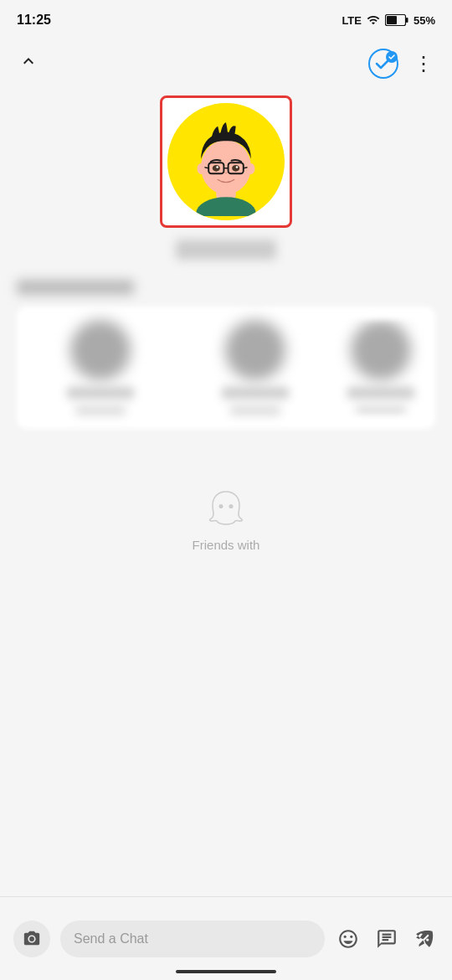  I want to click on camera-icon, so click(32, 939).